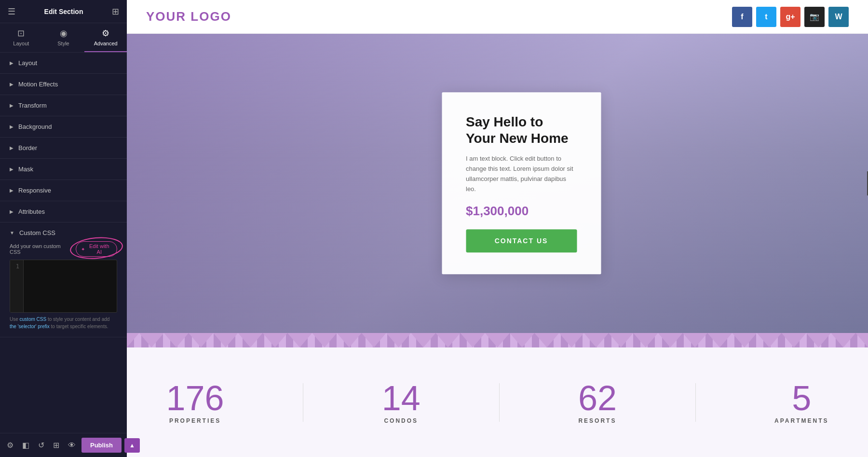 The width and height of the screenshot is (868, 457). What do you see at coordinates (64, 63) in the screenshot?
I see `section-item-layout: ▶ Layout` at bounding box center [64, 63].